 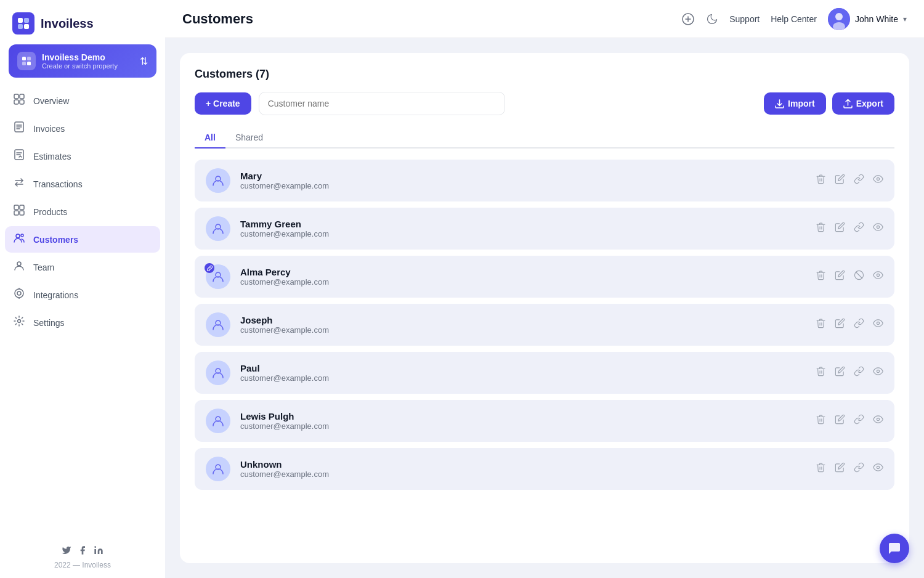 I want to click on user-menu: John White ▾, so click(x=867, y=19).